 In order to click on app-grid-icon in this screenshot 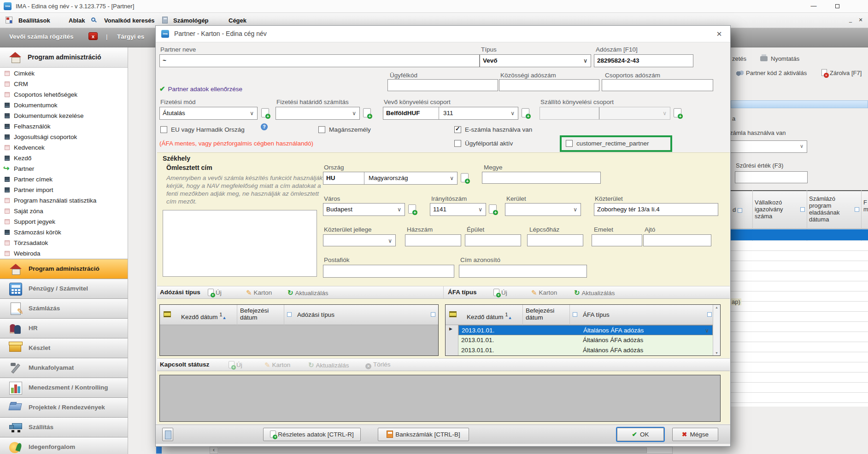, I will do `click(9, 20)`.